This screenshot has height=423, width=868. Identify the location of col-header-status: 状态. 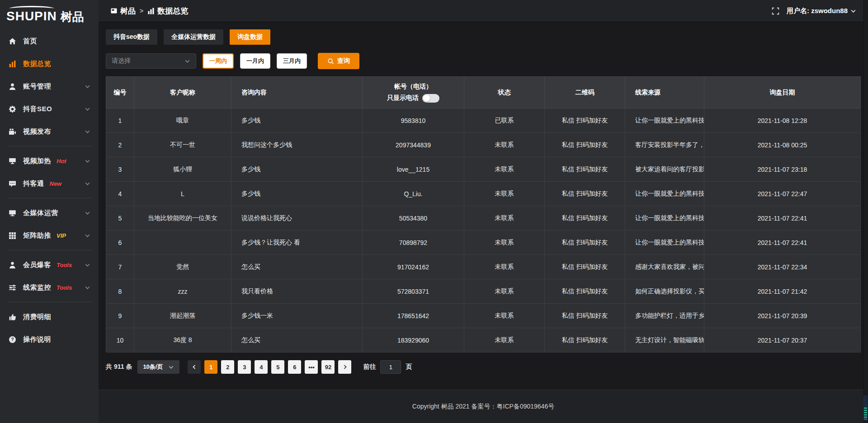
(505, 93).